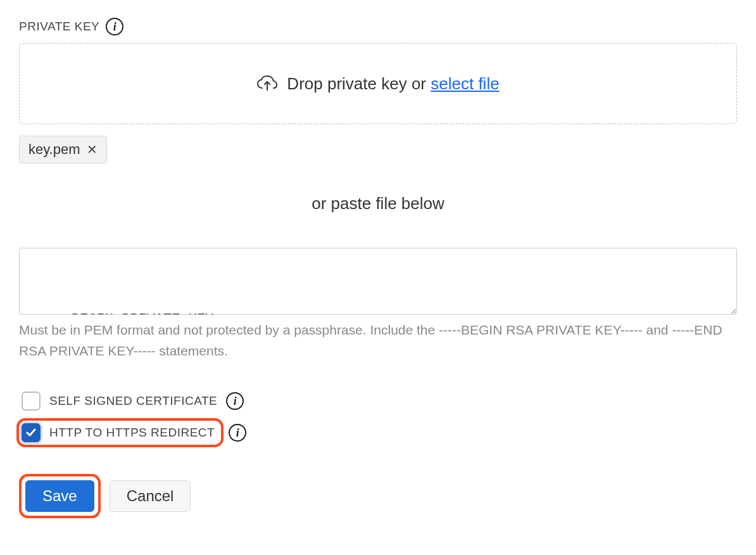 The height and width of the screenshot is (555, 756). Describe the element at coordinates (378, 84) in the screenshot. I see `private-key-dropzone: Drop private key or select file` at that location.